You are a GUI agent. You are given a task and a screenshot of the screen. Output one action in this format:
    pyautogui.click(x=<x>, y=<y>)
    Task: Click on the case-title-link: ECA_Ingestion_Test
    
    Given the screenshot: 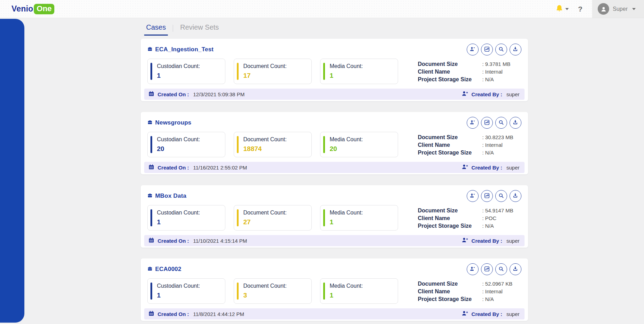 What is the action you would take?
    pyautogui.click(x=180, y=50)
    